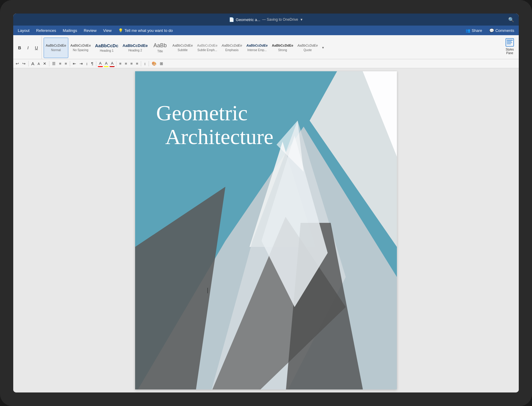 This screenshot has width=532, height=406. I want to click on tell-me-bar: 💡 Tell me what you want to do, so click(146, 31).